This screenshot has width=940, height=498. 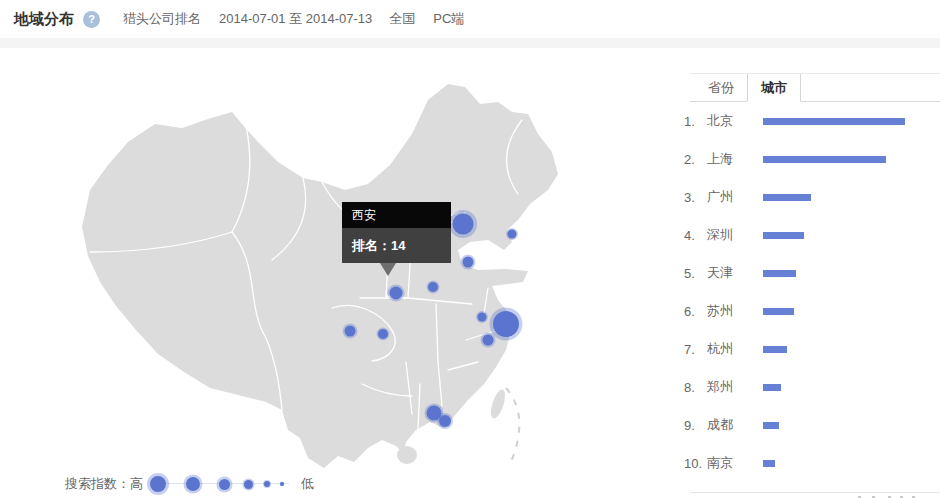 I want to click on tab-province: 省份, so click(x=721, y=88).